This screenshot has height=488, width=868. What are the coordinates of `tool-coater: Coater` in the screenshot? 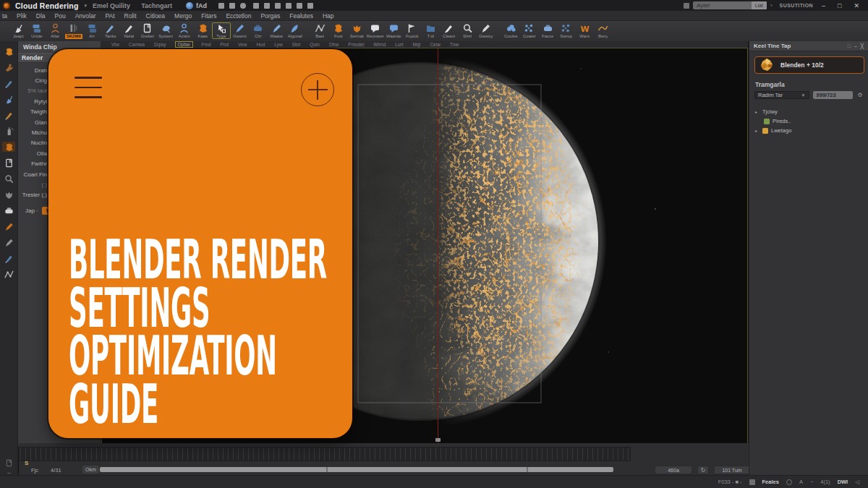 It's located at (529, 30).